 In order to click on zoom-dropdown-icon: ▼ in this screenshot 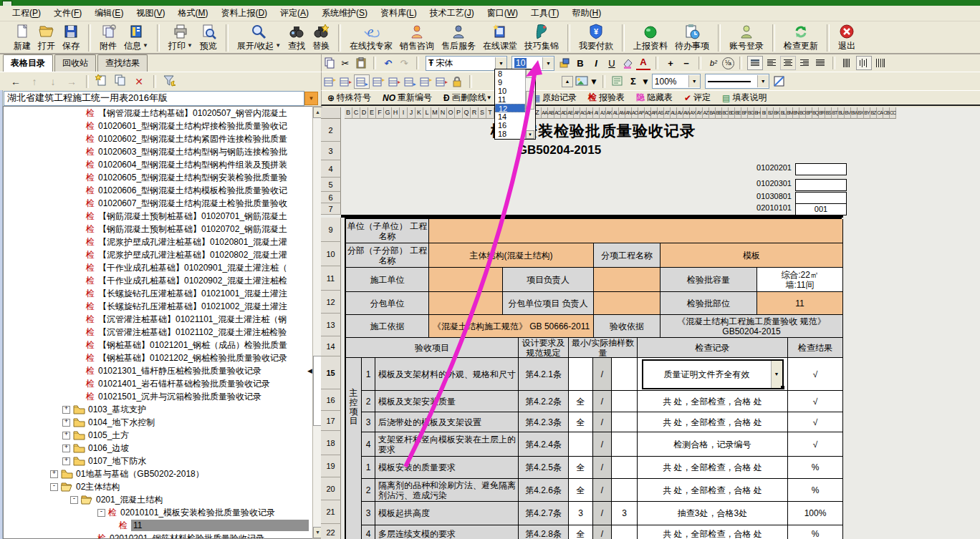, I will do `click(694, 82)`.